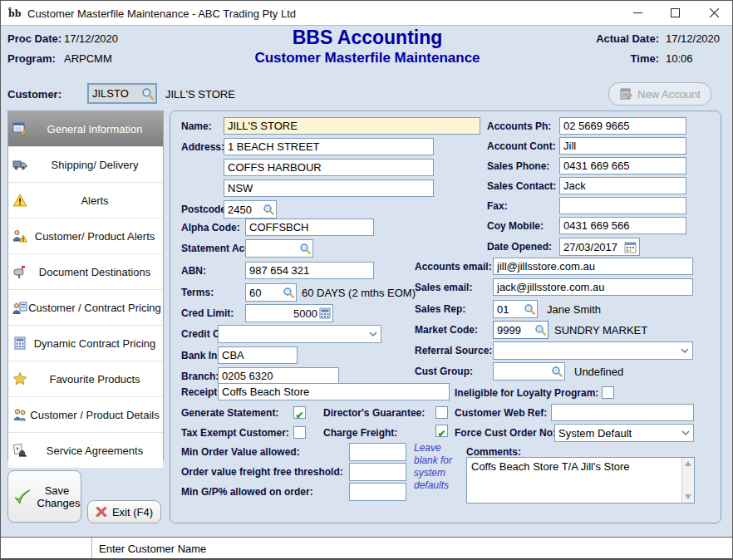 Image resolution: width=733 pixels, height=560 pixels. Describe the element at coordinates (440, 309) in the screenshot. I see `sales-rep-label: Sales Rep:` at that location.